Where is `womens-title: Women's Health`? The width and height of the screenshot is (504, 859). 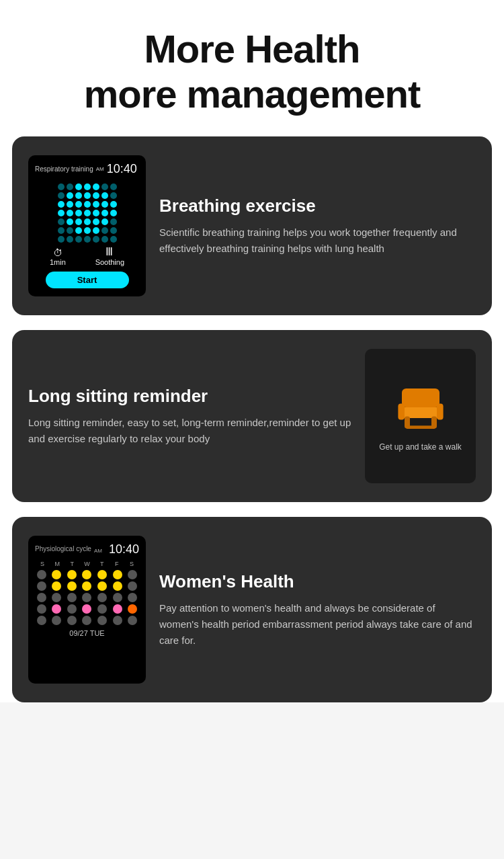
womens-title: Women's Health is located at coordinates (317, 582).